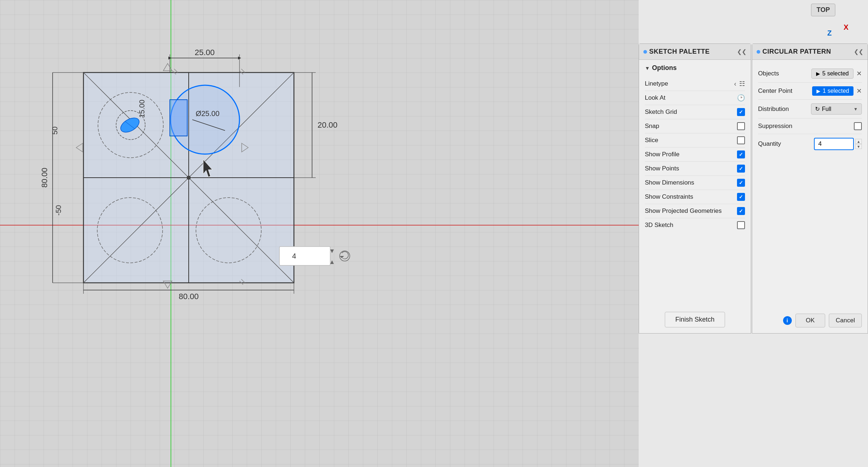  Describe the element at coordinates (858, 126) in the screenshot. I see `suppression-checkbox` at that location.